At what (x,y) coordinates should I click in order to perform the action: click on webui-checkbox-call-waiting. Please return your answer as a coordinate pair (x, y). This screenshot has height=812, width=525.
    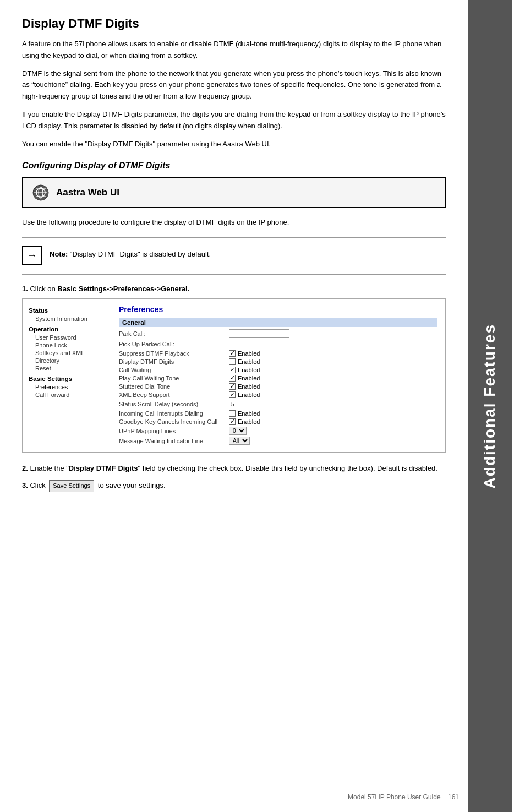
    Looking at the image, I should click on (232, 370).